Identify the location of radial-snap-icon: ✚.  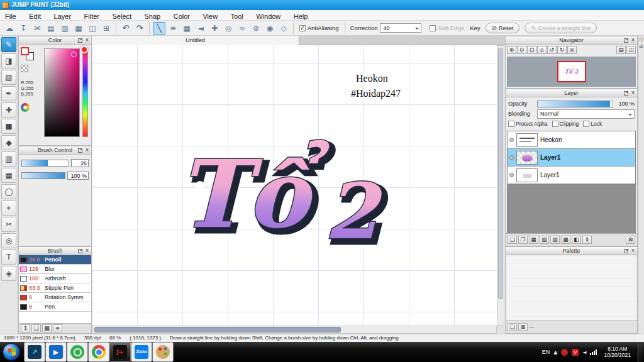
(214, 28).